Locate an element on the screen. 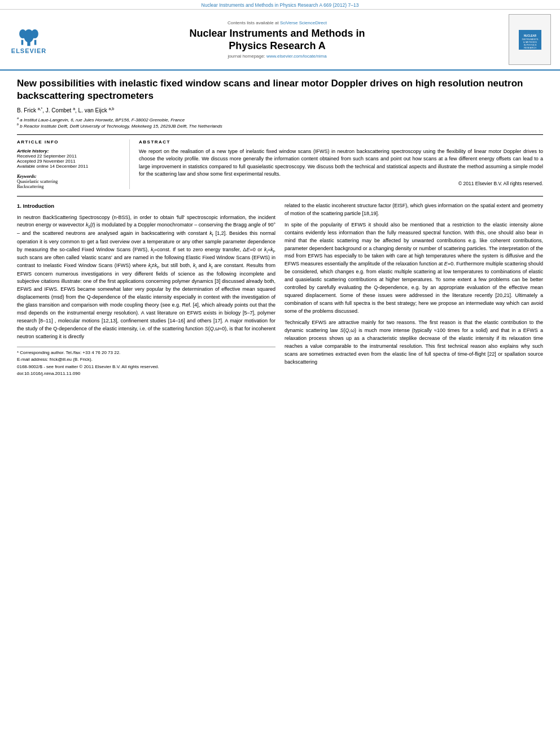  journal-center-info: Contents lists available at SciVerse Sci… is located at coordinates (277, 40).